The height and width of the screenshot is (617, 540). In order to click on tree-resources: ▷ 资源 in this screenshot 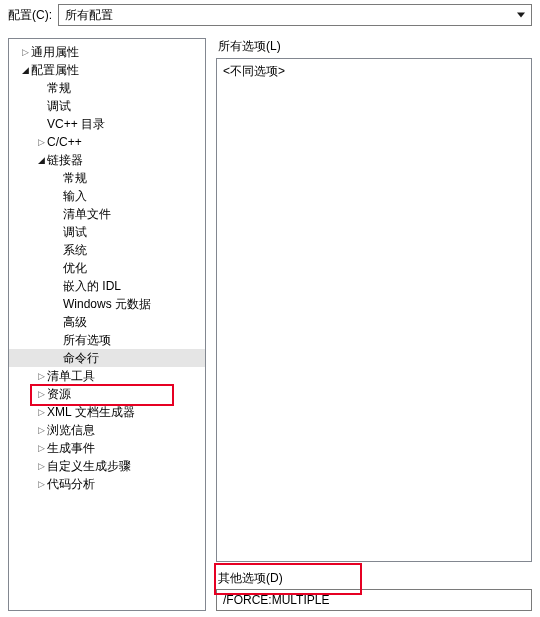, I will do `click(107, 394)`.